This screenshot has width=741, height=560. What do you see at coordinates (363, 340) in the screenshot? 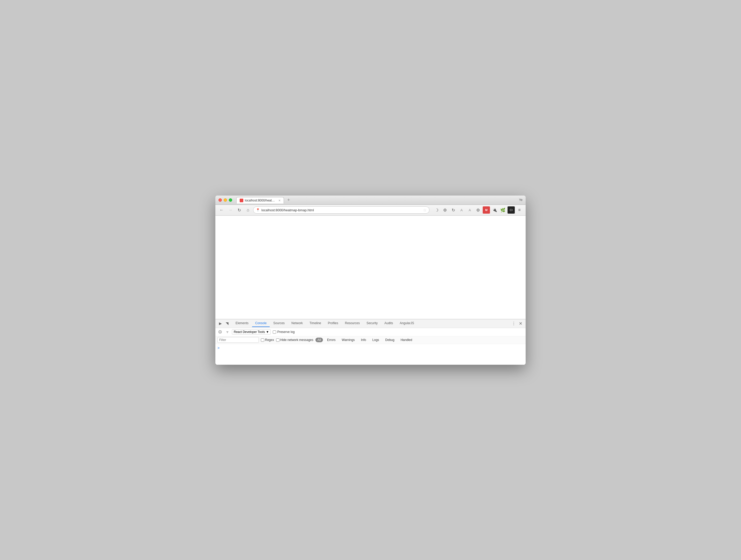
I see `filter-level-info: Info` at bounding box center [363, 340].